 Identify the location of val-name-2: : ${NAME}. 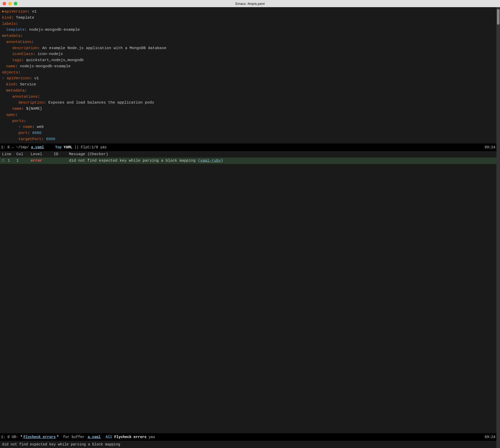
(32, 109).